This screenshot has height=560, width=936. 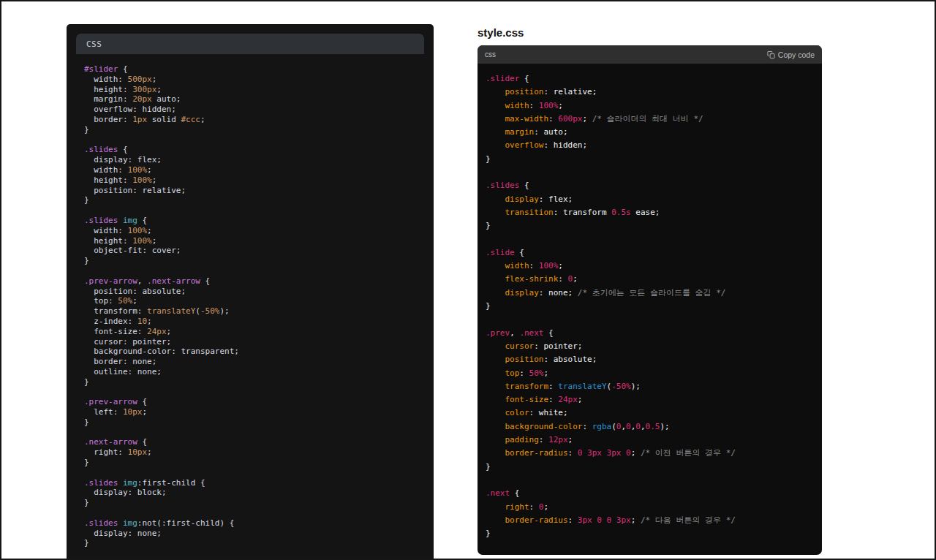 What do you see at coordinates (255, 372) in the screenshot?
I see `code-line: outline: none;` at bounding box center [255, 372].